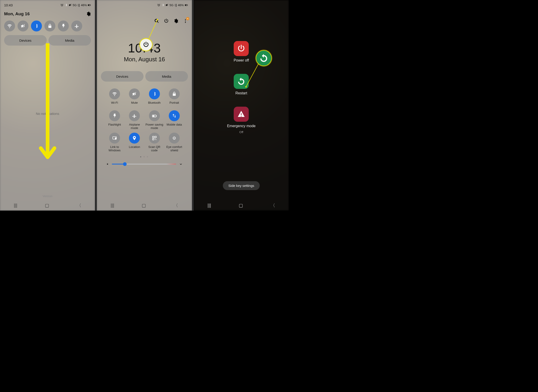 This screenshot has height=392, width=538. I want to click on mute-toggle, so click(23, 26).